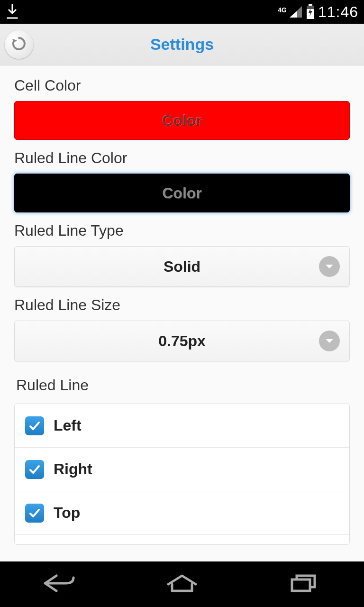 The height and width of the screenshot is (607, 364). Describe the element at coordinates (182, 267) in the screenshot. I see `ruled-line-type-select: Solid` at that location.